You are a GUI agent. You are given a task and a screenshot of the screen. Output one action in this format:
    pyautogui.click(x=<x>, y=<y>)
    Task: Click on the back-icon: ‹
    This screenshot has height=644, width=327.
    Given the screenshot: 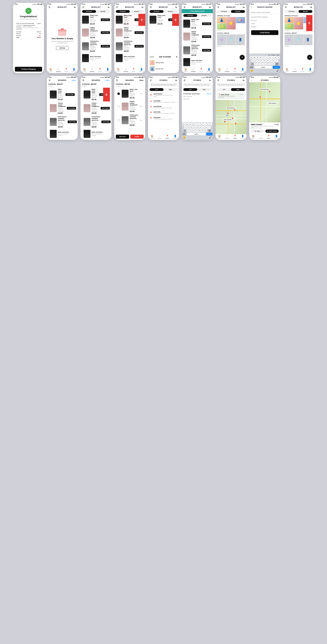 What is the action you would take?
    pyautogui.click(x=251, y=7)
    